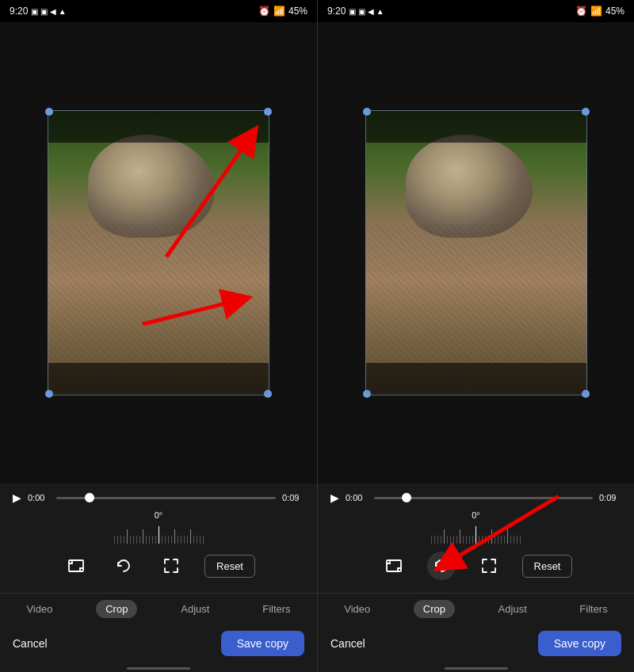 This screenshot has height=672, width=634. I want to click on status-right-left: ⏰ 📶 45%, so click(283, 11).